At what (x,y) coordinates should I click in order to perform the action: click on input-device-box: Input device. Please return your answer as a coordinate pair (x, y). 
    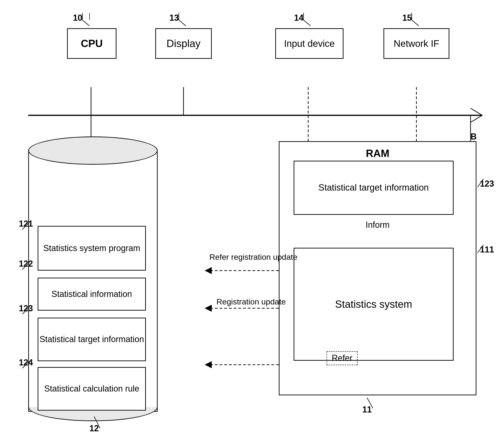
    Looking at the image, I should click on (309, 44).